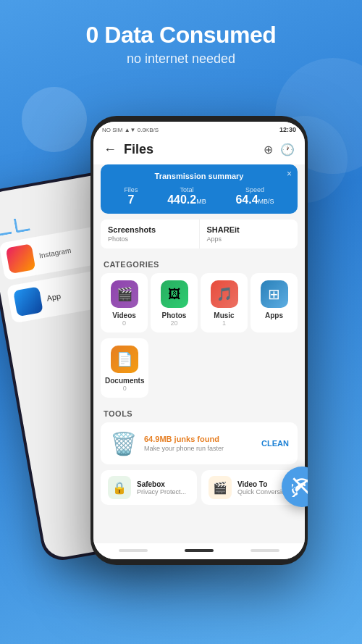  I want to click on clock-icon: 🕐, so click(287, 149).